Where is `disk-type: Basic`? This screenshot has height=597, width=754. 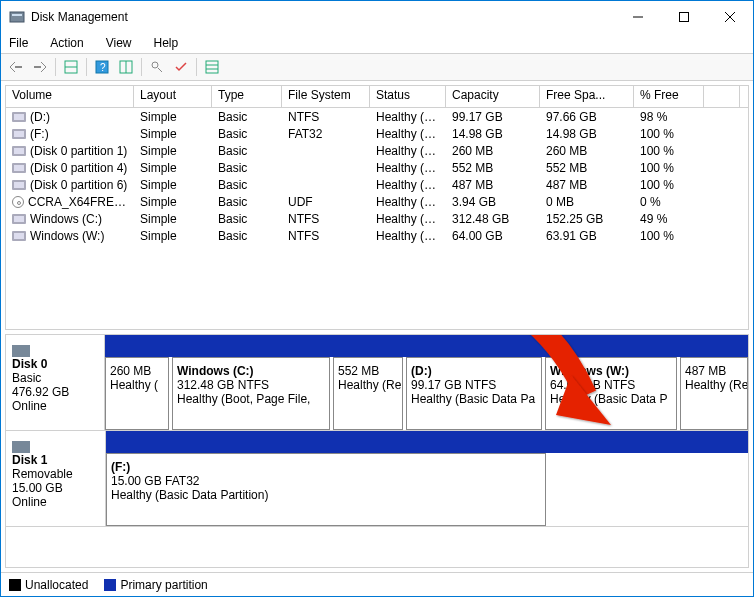
disk-type: Basic is located at coordinates (26, 378).